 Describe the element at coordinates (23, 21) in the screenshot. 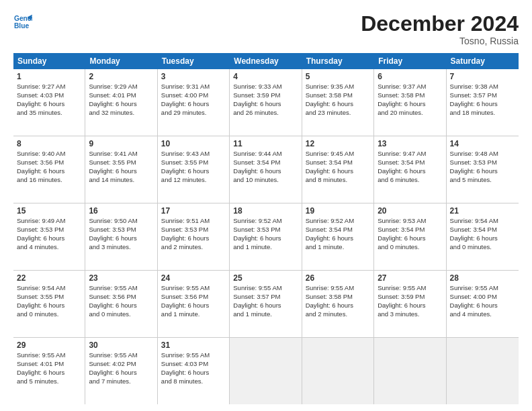

I see `logo-icon: General Blue` at that location.